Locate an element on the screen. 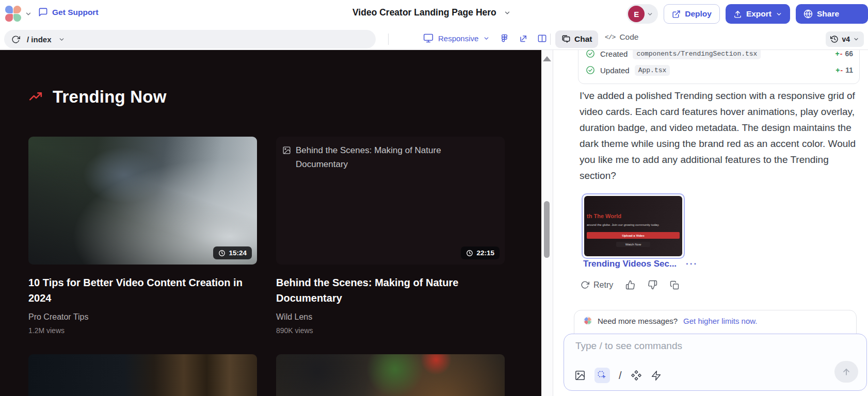 This screenshot has height=396, width=868. chat-composer: / is located at coordinates (715, 362).